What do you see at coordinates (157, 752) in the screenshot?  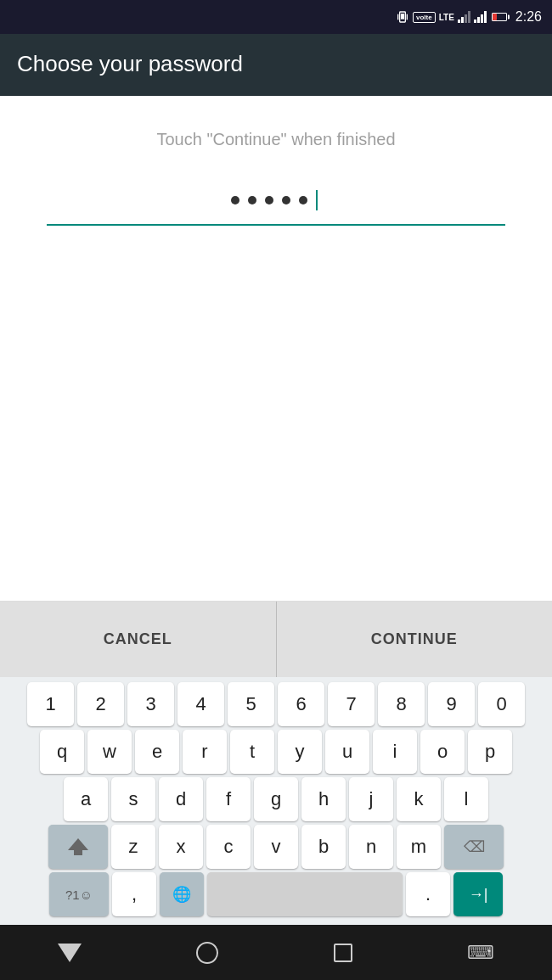 I see `key-e: e` at bounding box center [157, 752].